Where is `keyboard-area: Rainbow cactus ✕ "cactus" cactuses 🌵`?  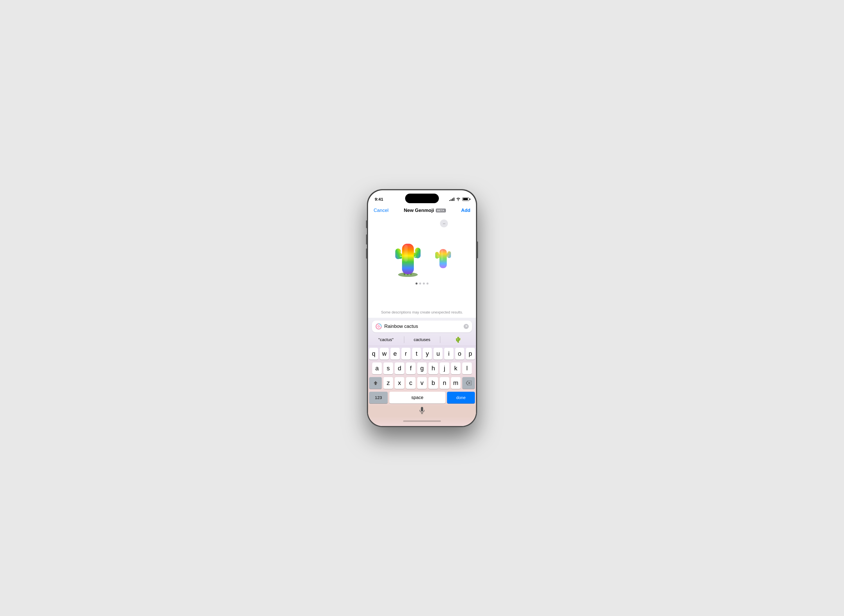 keyboard-area: Rainbow cactus ✕ "cactus" cactuses 🌵 is located at coordinates (422, 367).